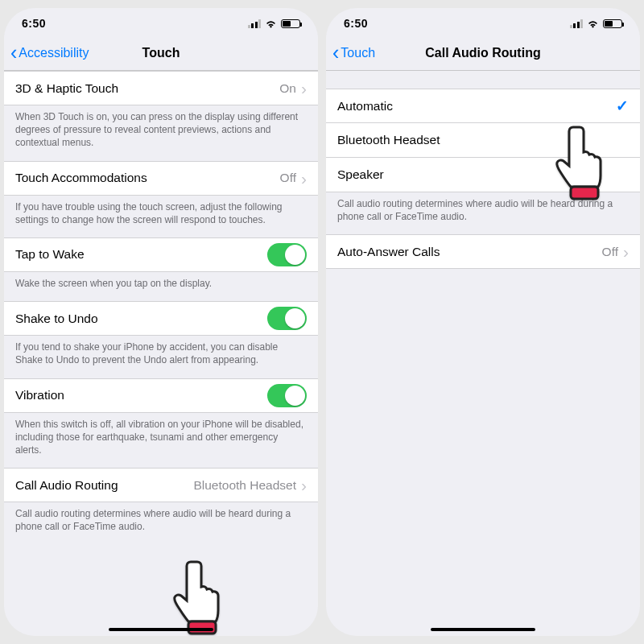  Describe the element at coordinates (53, 53) in the screenshot. I see `nav-back-label: Accessibility` at that location.